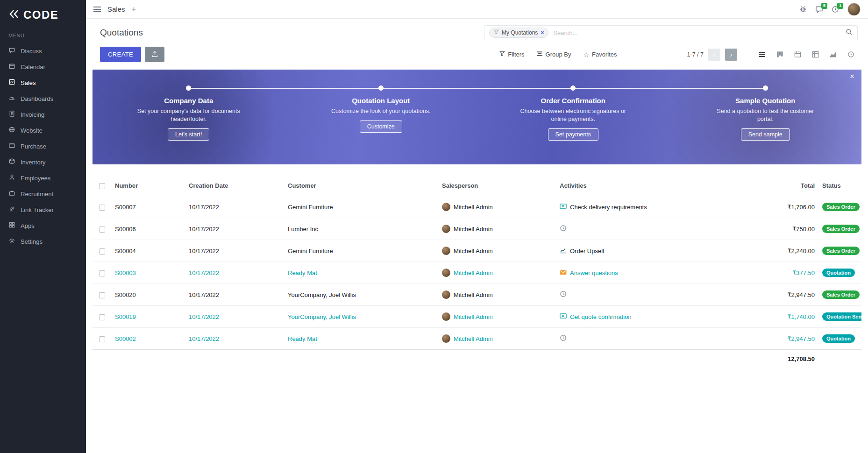 Image resolution: width=868 pixels, height=453 pixels. Describe the element at coordinates (148, 339) in the screenshot. I see `cell-number: S00002` at that location.